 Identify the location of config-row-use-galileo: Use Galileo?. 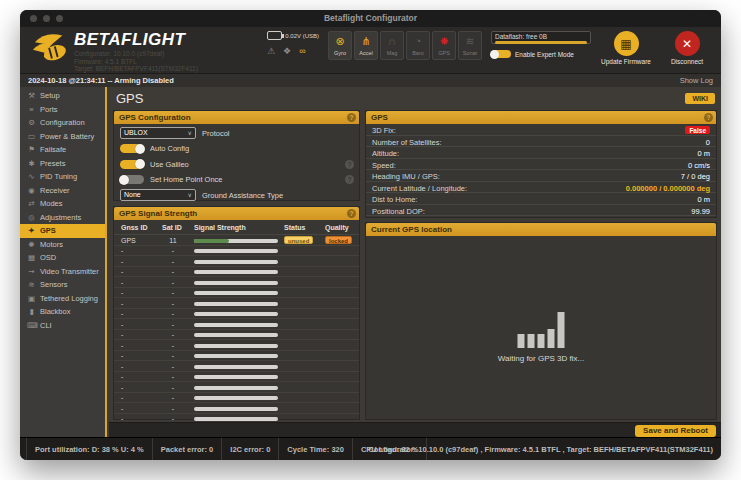
(236, 164).